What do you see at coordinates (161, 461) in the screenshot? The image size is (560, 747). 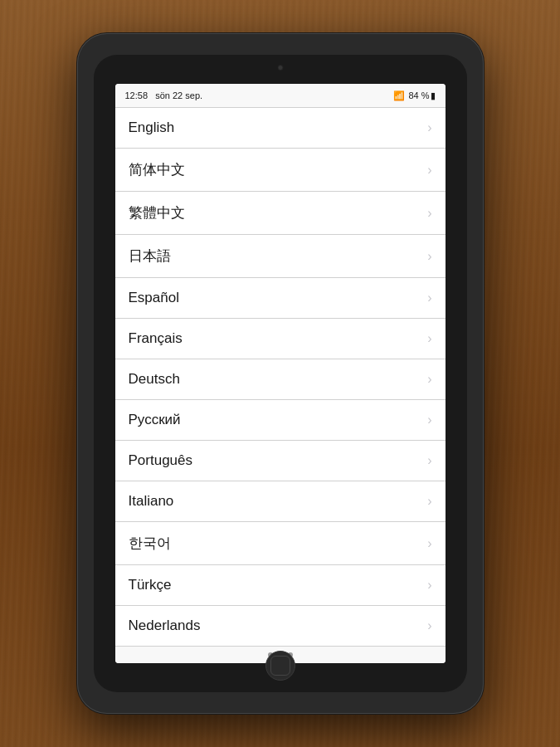 I see `language-name-portuguese: Português` at bounding box center [161, 461].